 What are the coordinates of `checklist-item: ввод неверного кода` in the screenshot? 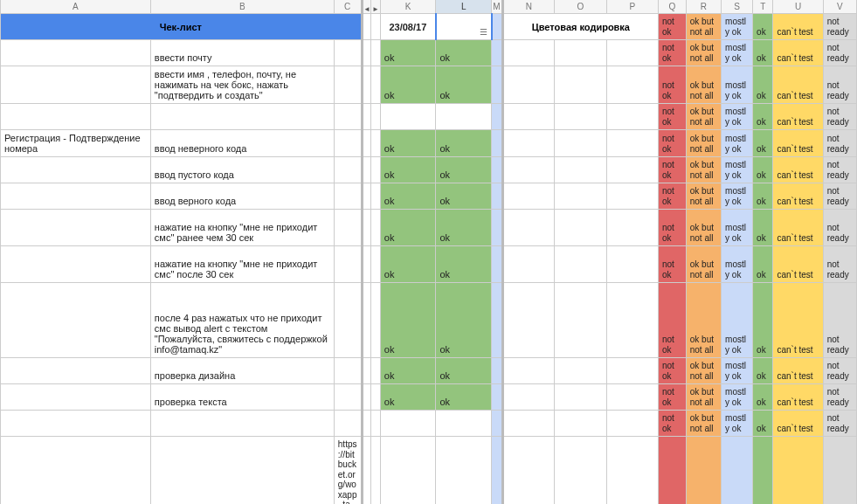 It's located at (242, 143).